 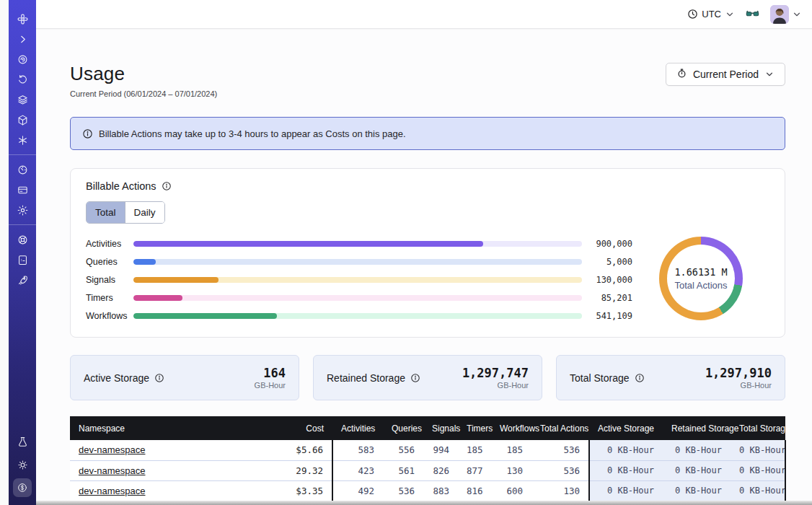 I want to click on activities-cell: 583, so click(x=358, y=450).